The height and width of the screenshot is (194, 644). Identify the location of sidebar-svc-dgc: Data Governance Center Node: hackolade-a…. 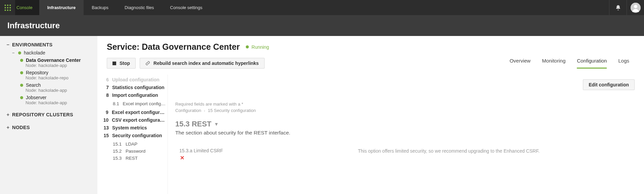
(57, 63).